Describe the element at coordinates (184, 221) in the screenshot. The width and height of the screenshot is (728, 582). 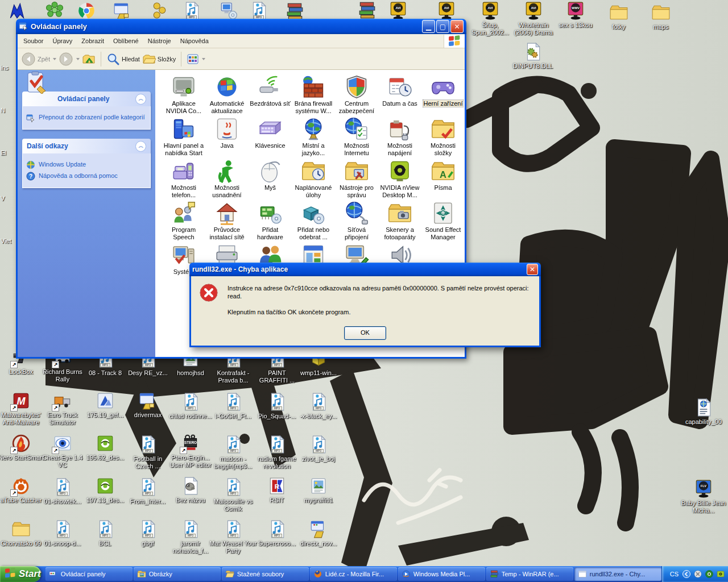
I see `applet-program-speech: Program Speech` at that location.